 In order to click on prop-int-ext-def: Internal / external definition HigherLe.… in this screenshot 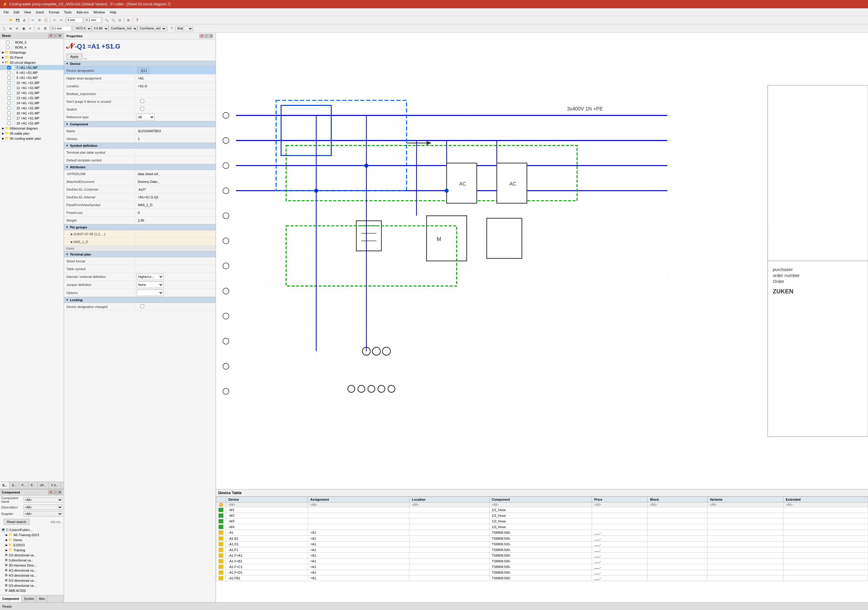, I will do `click(140, 277)`.